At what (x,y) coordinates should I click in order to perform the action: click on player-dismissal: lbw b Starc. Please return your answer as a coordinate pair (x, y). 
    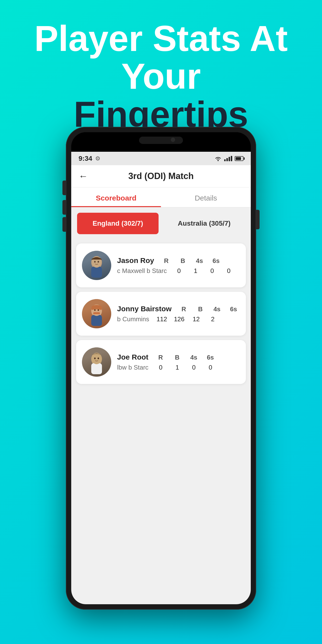
    Looking at the image, I should click on (133, 368).